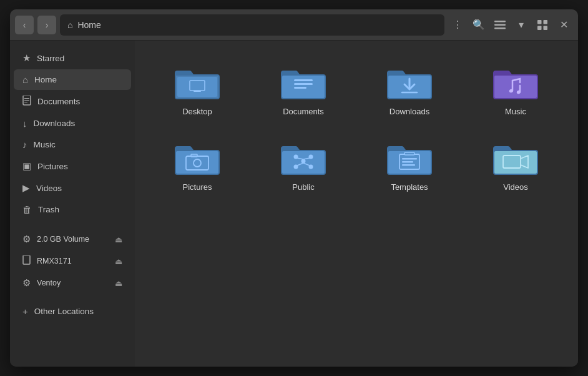 The width and height of the screenshot is (588, 376). What do you see at coordinates (303, 87) in the screenshot?
I see `folder-documents: Documents` at bounding box center [303, 87].